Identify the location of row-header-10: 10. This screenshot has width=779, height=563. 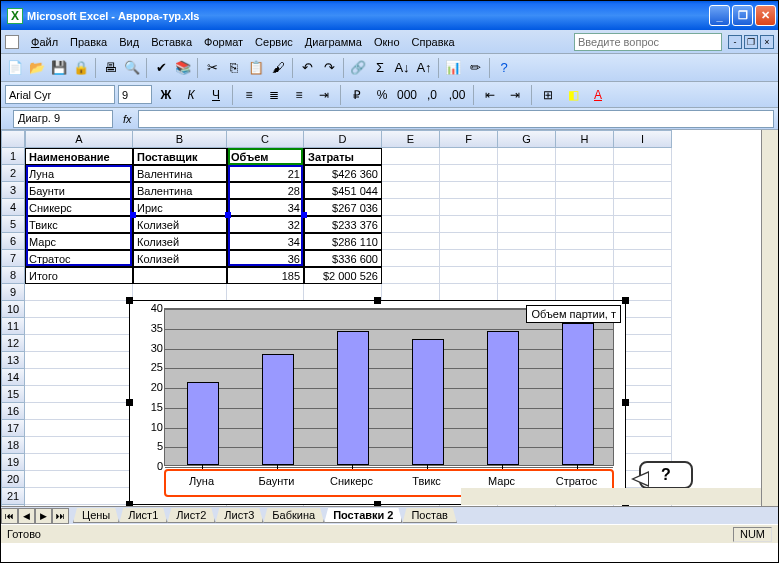
(13, 310).